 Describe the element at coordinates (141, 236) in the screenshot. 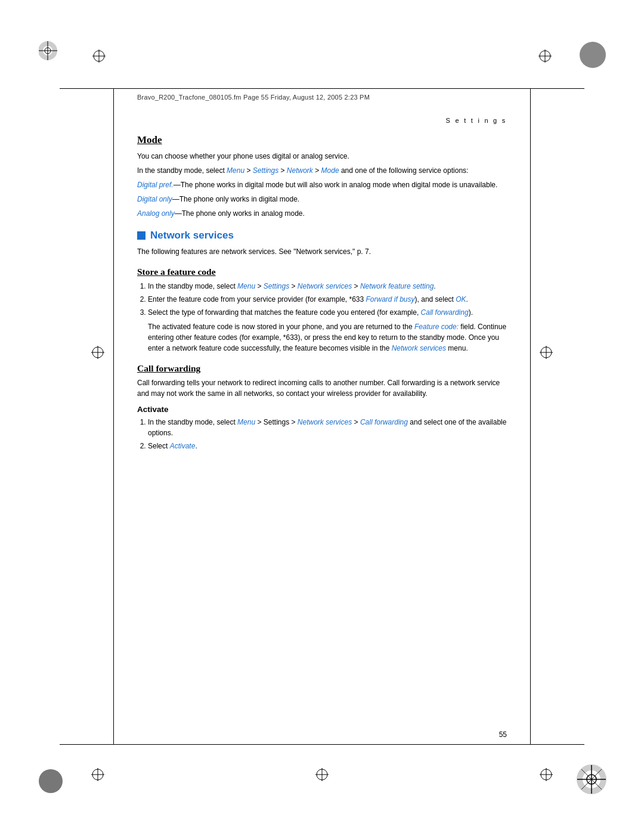

I see `blue-square-icon` at that location.